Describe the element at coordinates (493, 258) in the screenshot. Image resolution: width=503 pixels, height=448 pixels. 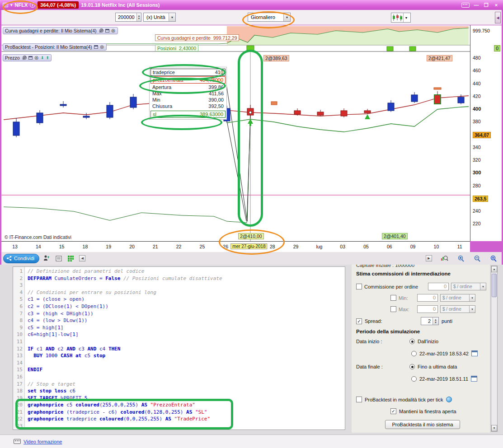
I see `zoom-in-icon` at that location.